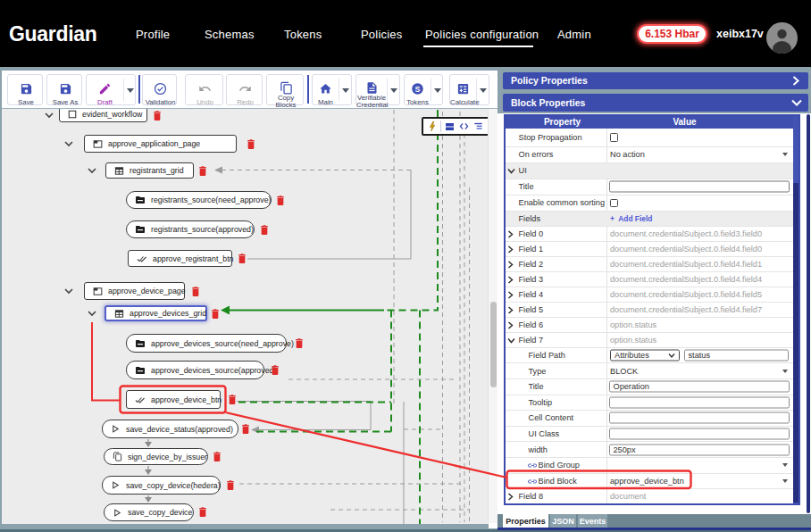  What do you see at coordinates (418, 89) in the screenshot?
I see `svg-text: S` at bounding box center [418, 89].